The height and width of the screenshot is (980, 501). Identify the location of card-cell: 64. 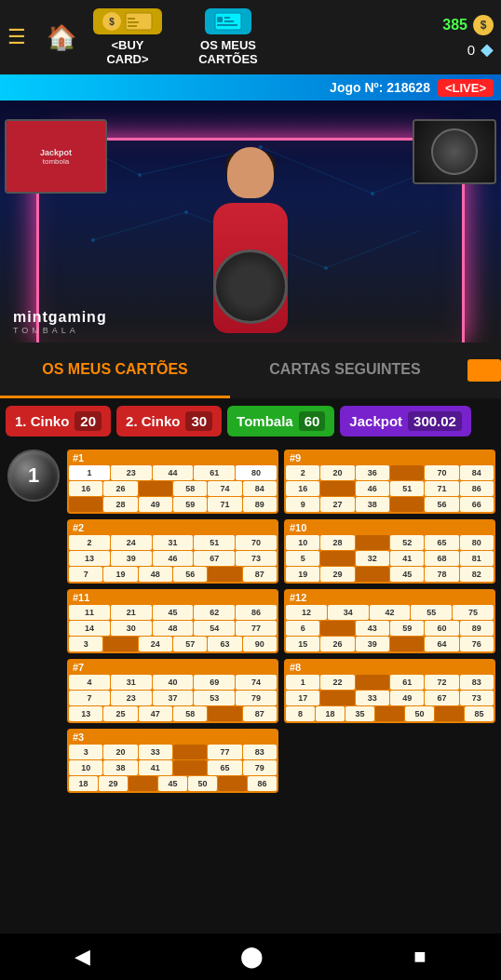
(441, 644).